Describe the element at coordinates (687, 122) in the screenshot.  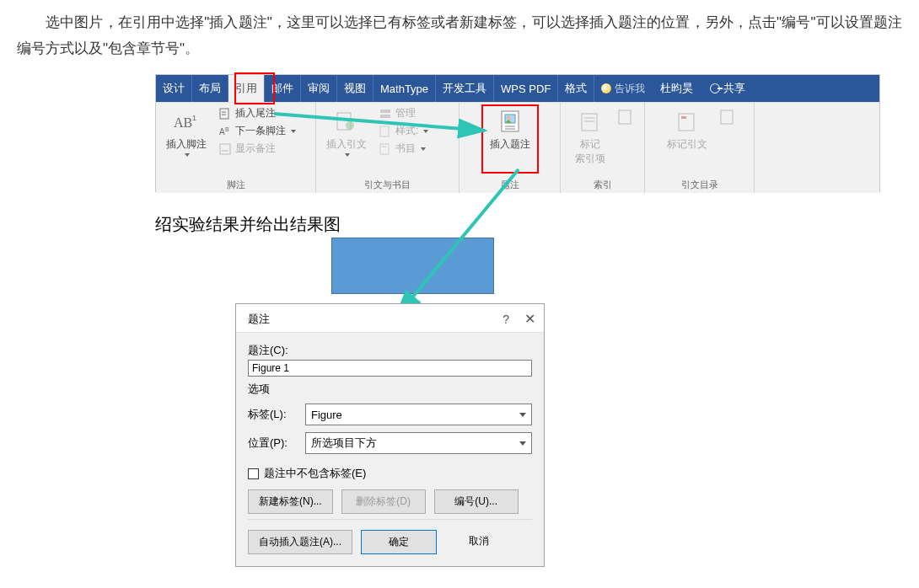
I see `mark-citation-icon` at that location.